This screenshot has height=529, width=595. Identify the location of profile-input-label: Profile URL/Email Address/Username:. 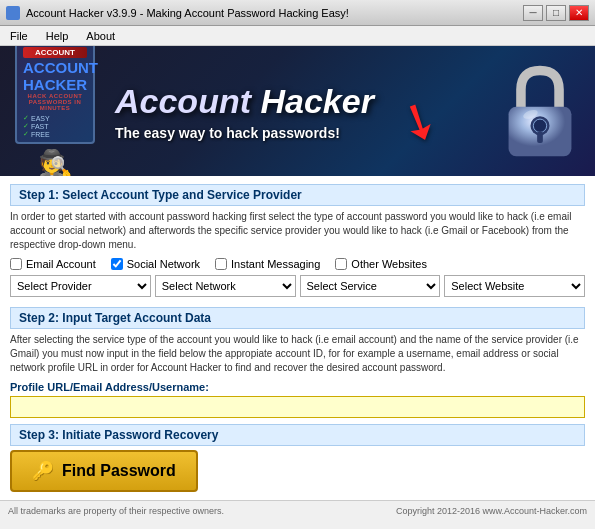
(298, 387).